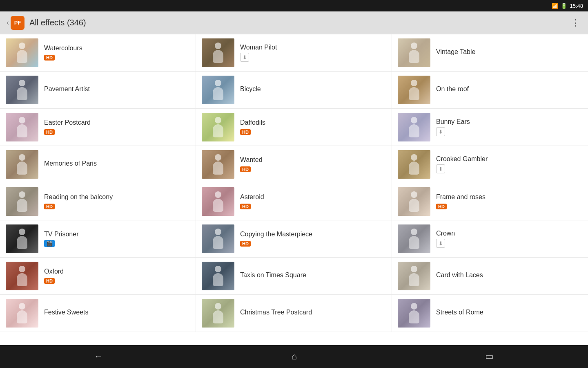 The width and height of the screenshot is (588, 368). I want to click on badge-hd-oxford: HD, so click(49, 281).